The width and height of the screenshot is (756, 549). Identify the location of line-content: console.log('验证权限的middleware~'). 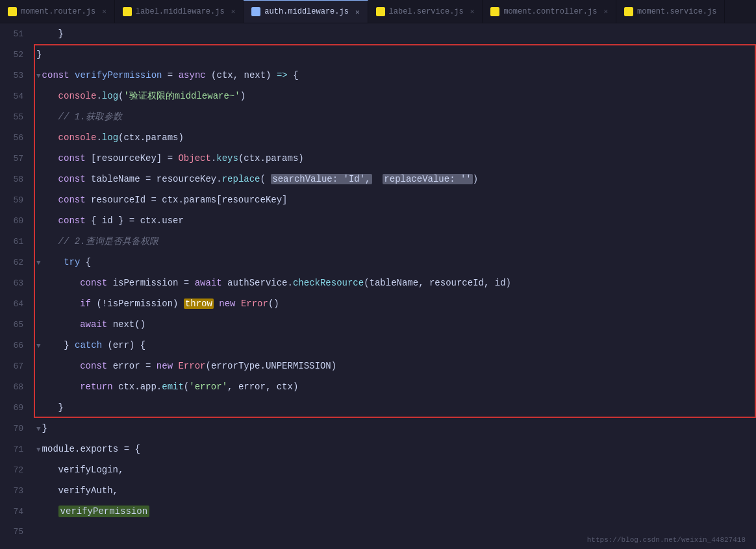
(395, 96).